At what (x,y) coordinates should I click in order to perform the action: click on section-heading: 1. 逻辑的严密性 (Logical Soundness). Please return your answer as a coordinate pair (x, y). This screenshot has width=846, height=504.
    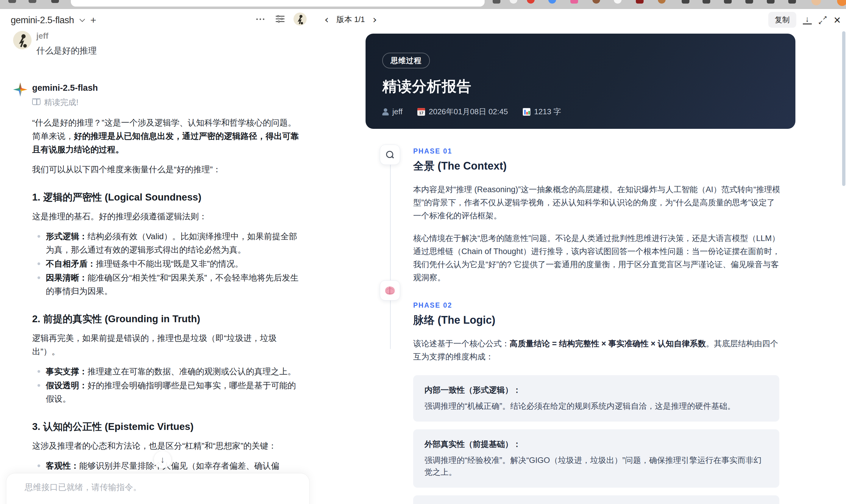
    Looking at the image, I should click on (166, 197).